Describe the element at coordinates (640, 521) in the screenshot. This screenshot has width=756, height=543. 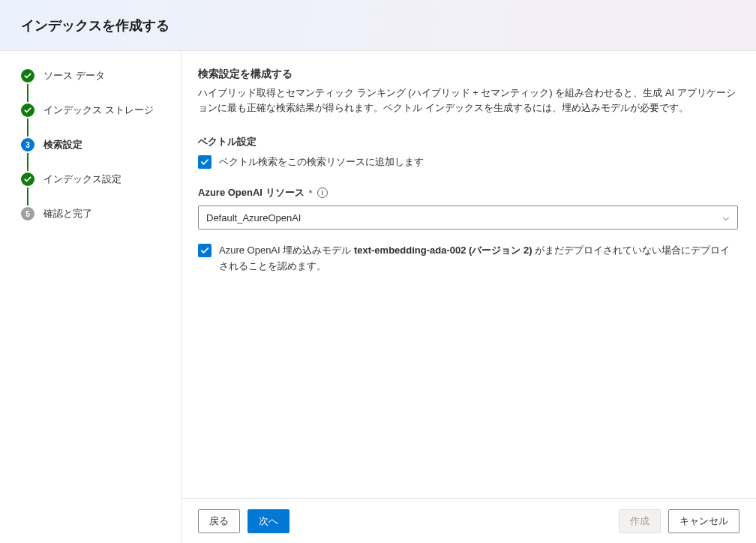
I see `create-button: 作成` at that location.